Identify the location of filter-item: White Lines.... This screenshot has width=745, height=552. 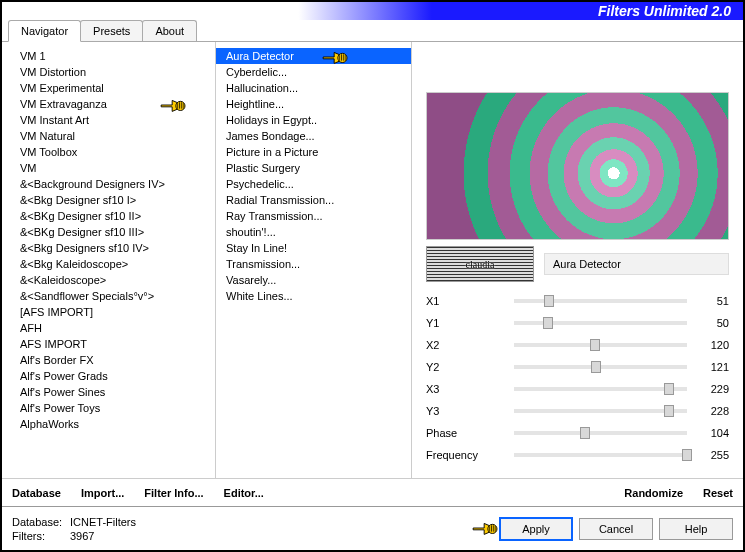
(314, 296).